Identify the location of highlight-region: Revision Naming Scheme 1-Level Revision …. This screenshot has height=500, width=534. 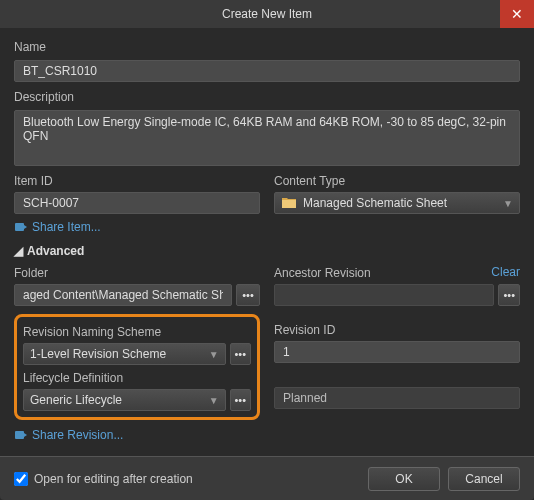
(137, 367).